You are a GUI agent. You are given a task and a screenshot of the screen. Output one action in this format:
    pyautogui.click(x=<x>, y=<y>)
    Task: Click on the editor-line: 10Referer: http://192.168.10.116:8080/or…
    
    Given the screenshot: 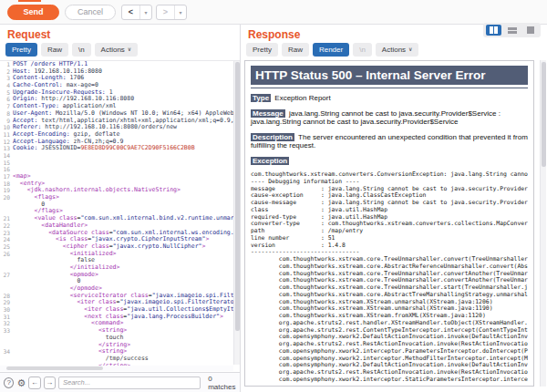 What is the action you would take?
    pyautogui.click(x=120, y=128)
    